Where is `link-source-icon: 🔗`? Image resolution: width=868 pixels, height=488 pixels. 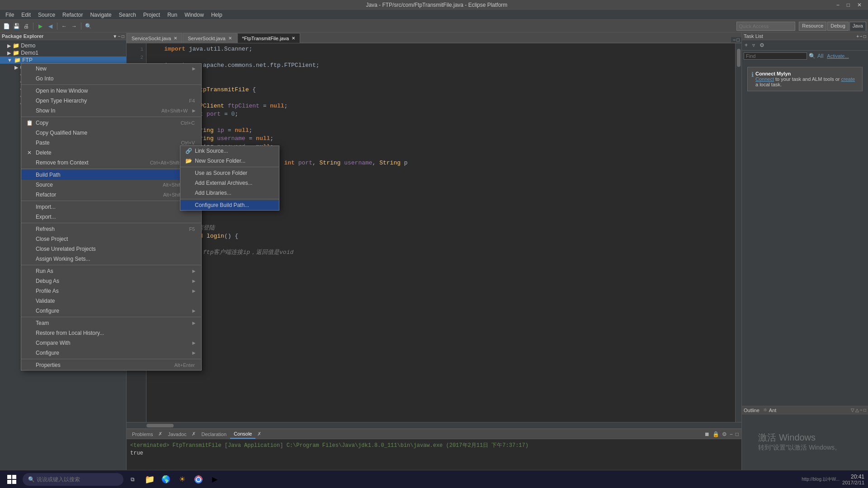 link-source-icon: 🔗 is located at coordinates (189, 151).